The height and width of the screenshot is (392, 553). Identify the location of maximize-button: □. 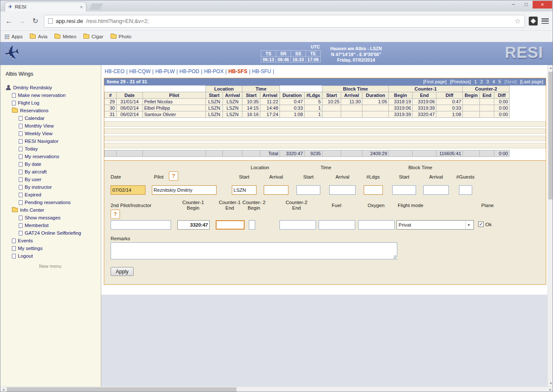
(526, 5).